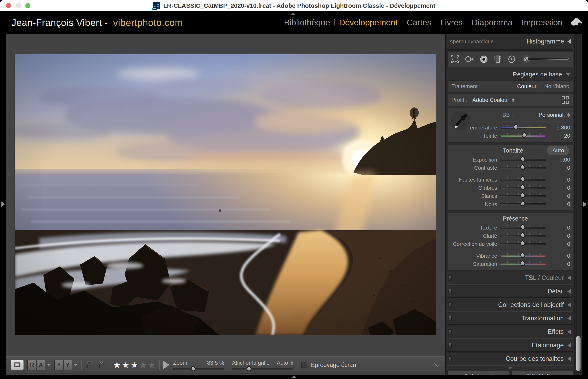 This screenshot has width=588, height=379. Describe the element at coordinates (285, 363) in the screenshot. I see `grid-mode-select: Auto` at that location.